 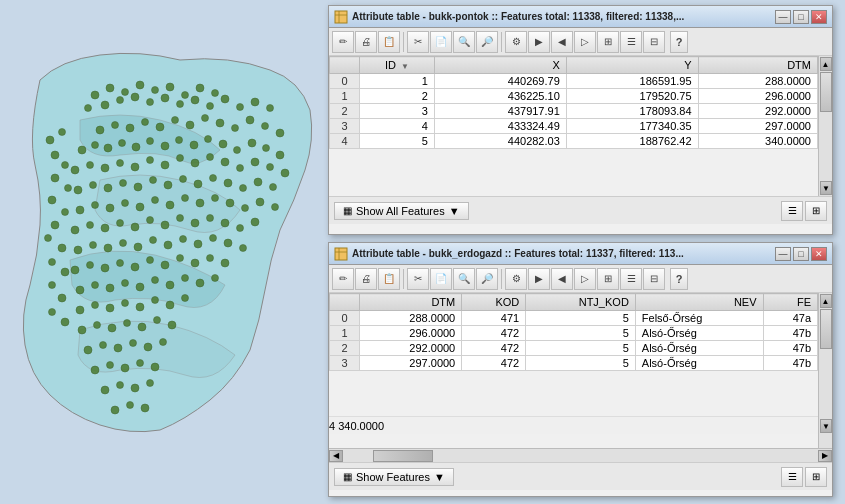 What do you see at coordinates (574, 142) in the screenshot?
I see `table-row: 4 5 440282.03 188762.42 340.0000` at bounding box center [574, 142].